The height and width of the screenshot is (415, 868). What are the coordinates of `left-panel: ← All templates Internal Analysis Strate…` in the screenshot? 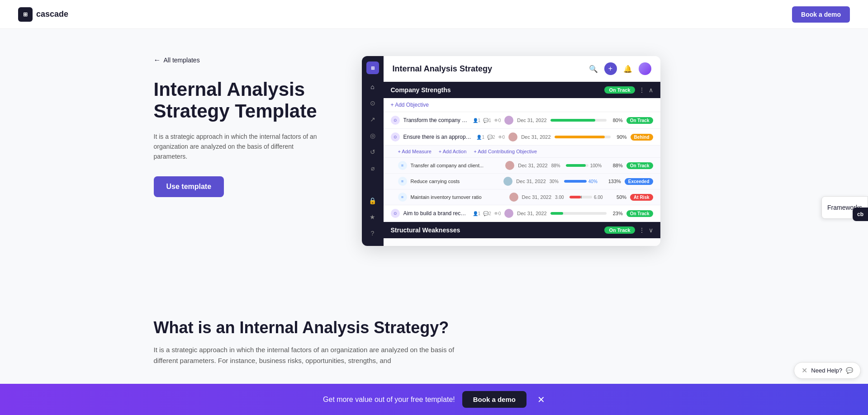 It's located at (240, 127).